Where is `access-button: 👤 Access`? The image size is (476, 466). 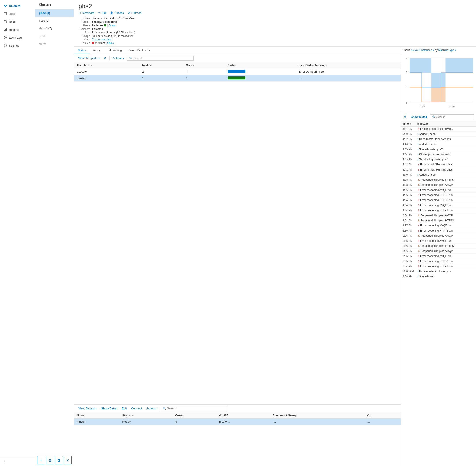 access-button: 👤 Access is located at coordinates (117, 13).